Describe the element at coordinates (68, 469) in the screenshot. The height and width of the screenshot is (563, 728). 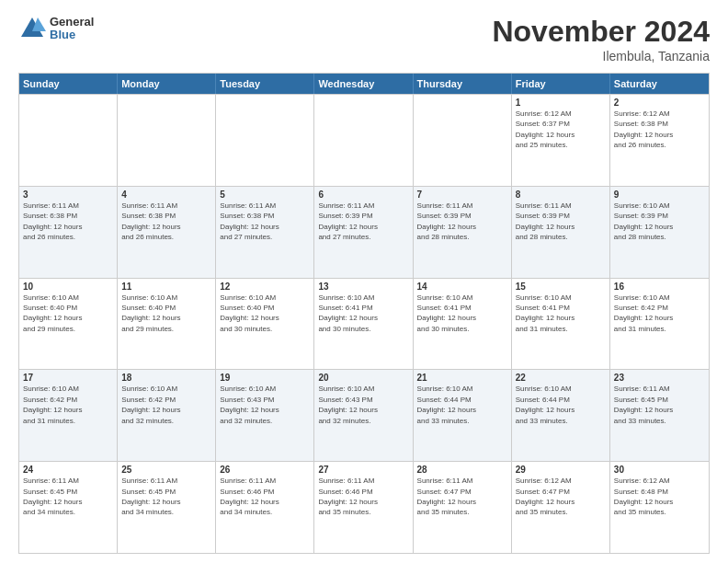
I see `day-number: 24` at that location.